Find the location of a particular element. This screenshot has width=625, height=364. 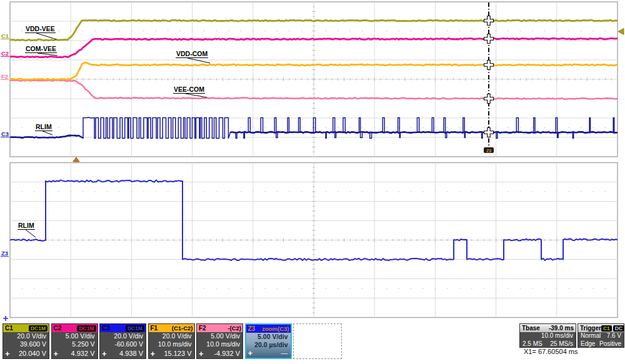

offset-or-timebase: 20.0 µs/div is located at coordinates (269, 345).